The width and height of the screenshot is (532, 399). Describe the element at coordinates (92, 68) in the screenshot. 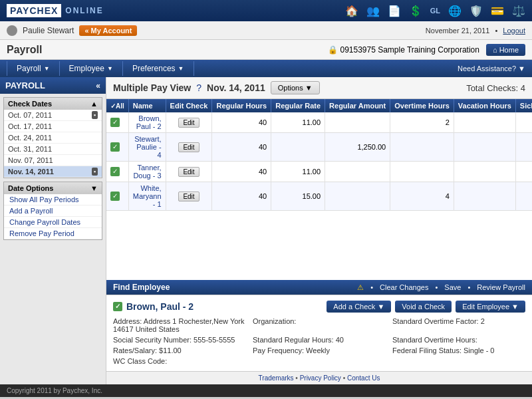

I see `nav-employee: Employee ▼` at that location.